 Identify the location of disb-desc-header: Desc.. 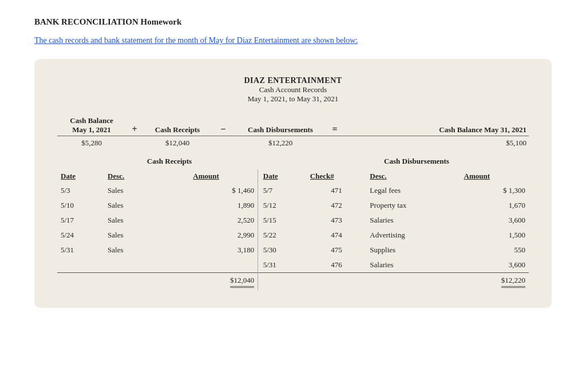
(413, 176).